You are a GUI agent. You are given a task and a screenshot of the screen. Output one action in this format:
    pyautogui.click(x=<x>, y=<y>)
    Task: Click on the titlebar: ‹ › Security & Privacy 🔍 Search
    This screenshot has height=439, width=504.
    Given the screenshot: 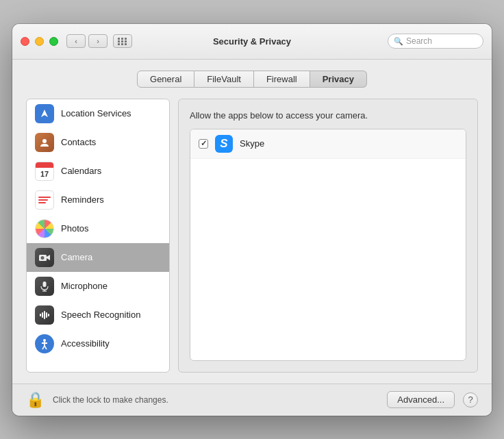 What is the action you would take?
    pyautogui.click(x=252, y=42)
    